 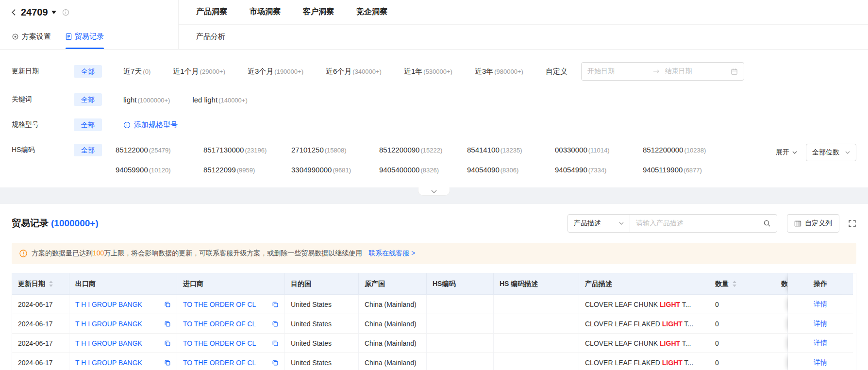 What do you see at coordinates (599, 170) in the screenshot?
I see `hs-code-option: 94054990(7334)` at bounding box center [599, 170].